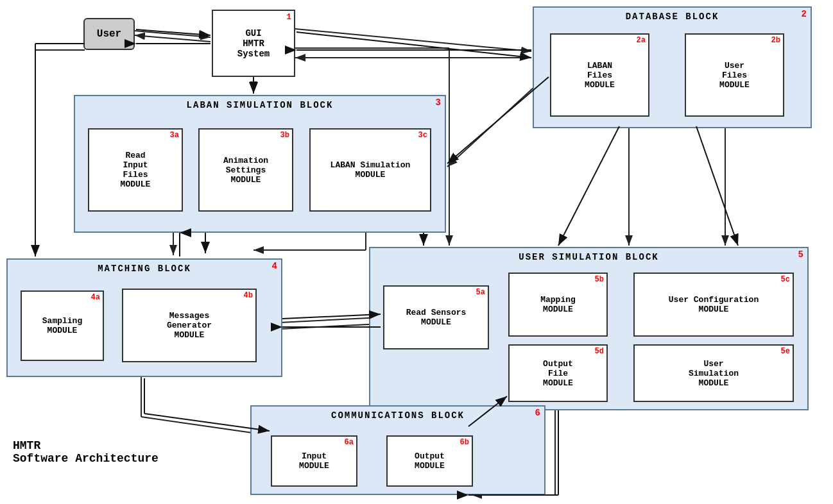 This screenshot has height=504, width=833. Describe the element at coordinates (371, 170) in the screenshot. I see `laban-simulation-module-label: LABAN SimulationMODULE` at that location.